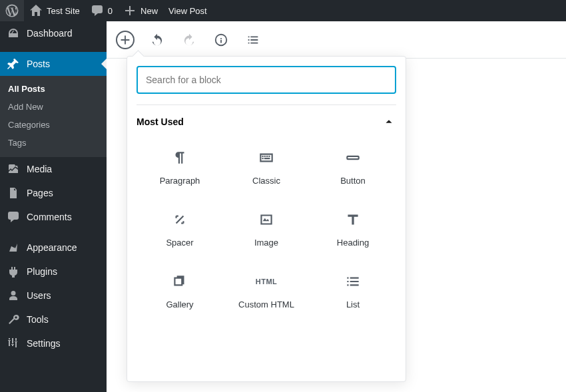 This screenshot has height=392, width=566. Describe the element at coordinates (13, 272) in the screenshot. I see `plugins-icon` at that location.